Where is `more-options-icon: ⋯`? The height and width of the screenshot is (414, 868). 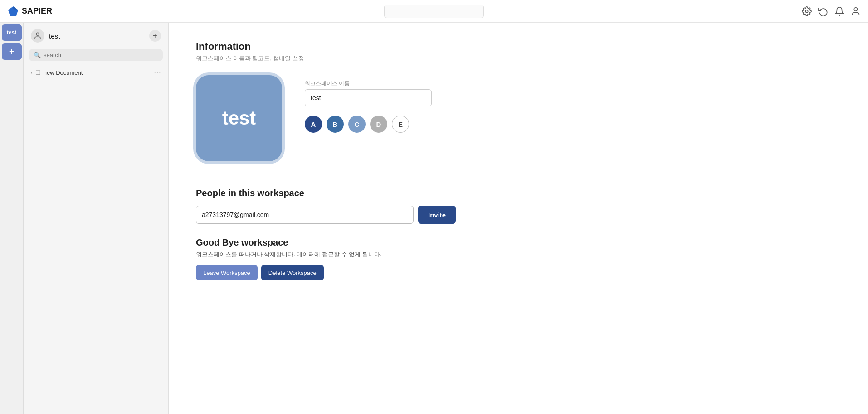 more-options-icon: ⋯ is located at coordinates (157, 72).